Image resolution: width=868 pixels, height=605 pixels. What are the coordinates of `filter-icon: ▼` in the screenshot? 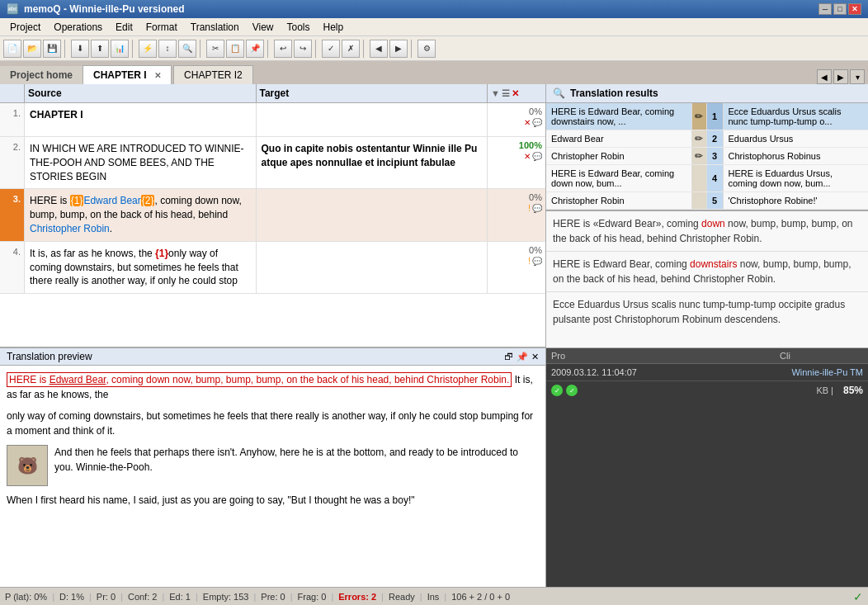 It's located at (495, 93).